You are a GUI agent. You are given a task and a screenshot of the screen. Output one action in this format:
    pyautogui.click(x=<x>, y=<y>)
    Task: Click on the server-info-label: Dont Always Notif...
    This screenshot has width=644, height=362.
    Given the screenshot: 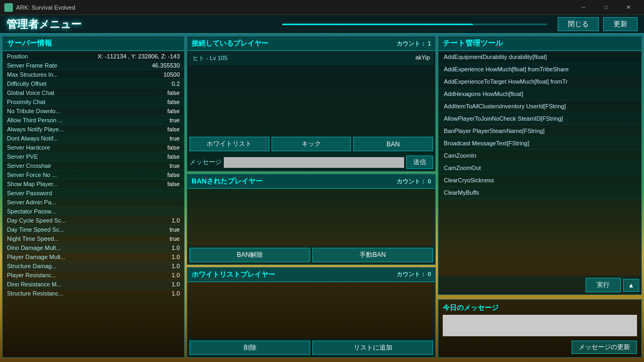 What is the action you would take?
    pyautogui.click(x=86, y=138)
    